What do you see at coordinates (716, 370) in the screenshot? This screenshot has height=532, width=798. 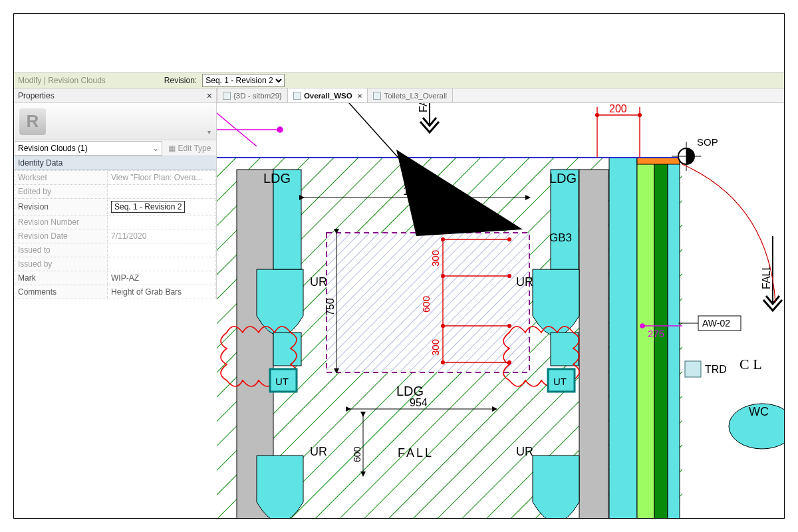 I see `label: TRD` at bounding box center [716, 370].